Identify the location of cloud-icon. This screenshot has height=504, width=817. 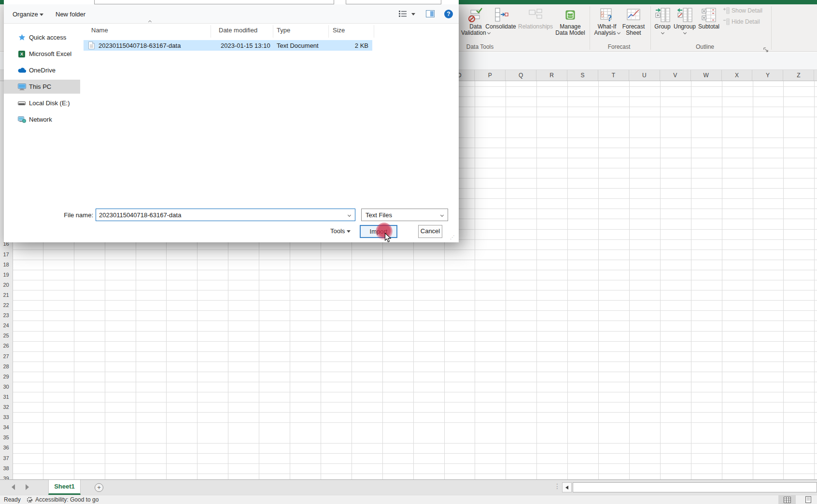
(22, 70).